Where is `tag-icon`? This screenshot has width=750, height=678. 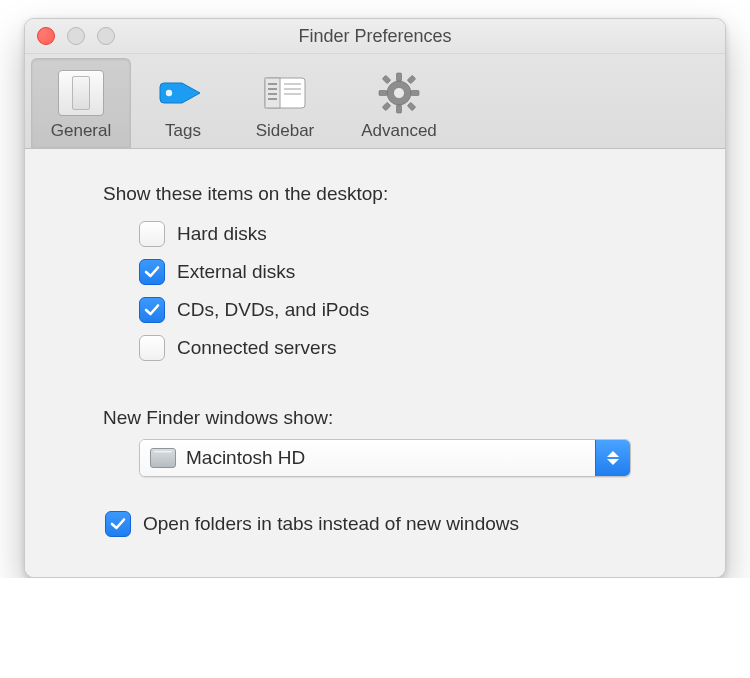
tag-icon is located at coordinates (183, 93).